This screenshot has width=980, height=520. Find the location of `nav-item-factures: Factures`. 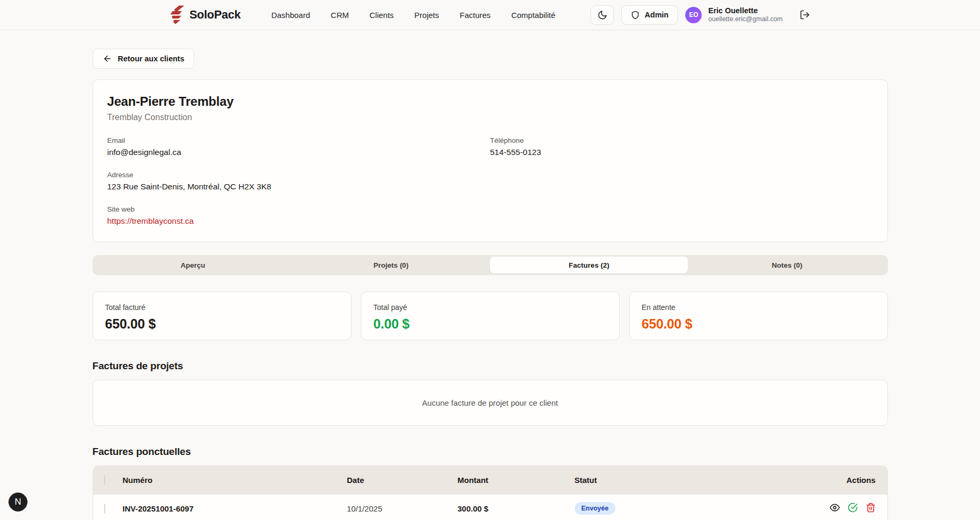

nav-item-factures: Factures is located at coordinates (475, 15).